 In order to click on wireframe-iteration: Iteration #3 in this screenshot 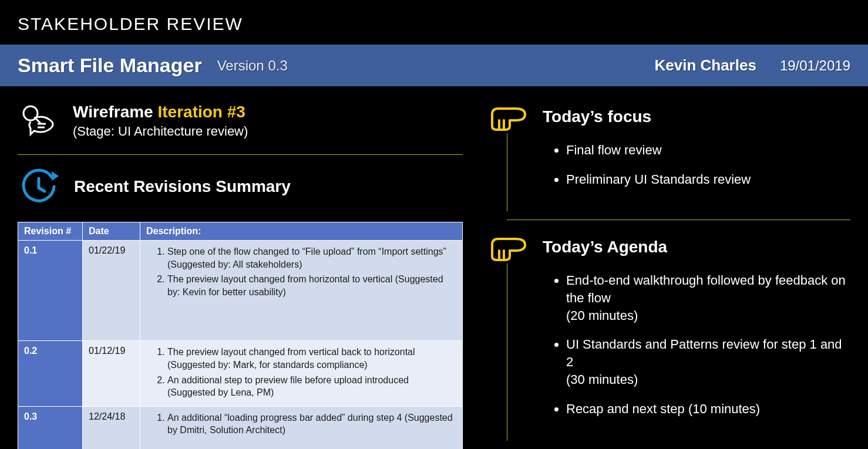, I will do `click(201, 112)`.